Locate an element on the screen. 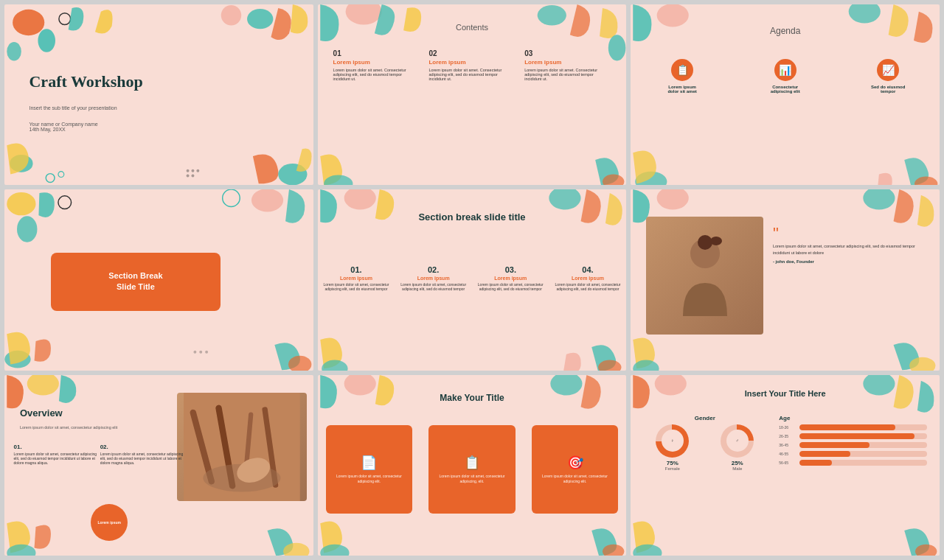 The height and width of the screenshot is (560, 944). slide-5-col-1: 01. Lorem ipsum Lorem ipsum dolor sit am… is located at coordinates (356, 279).